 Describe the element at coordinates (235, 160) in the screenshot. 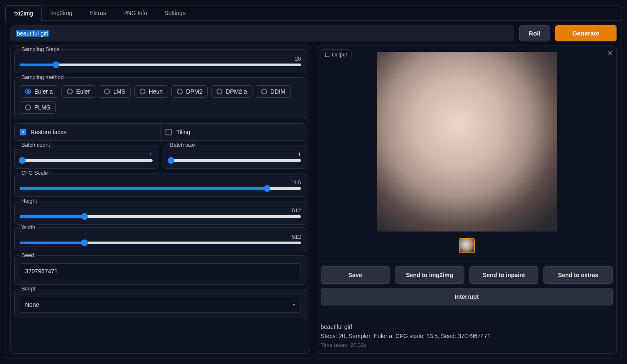

I see `batch-size-slider` at that location.